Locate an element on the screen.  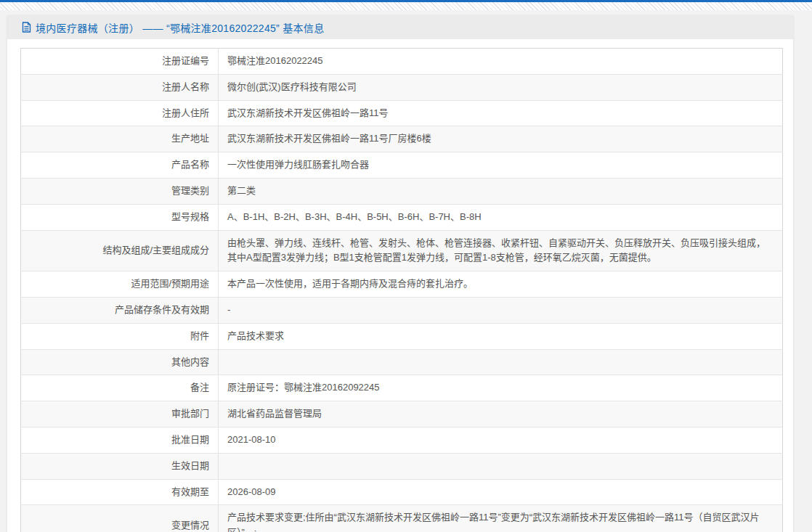
row-value-text: 湖北省药品监督管理局 is located at coordinates (275, 414).